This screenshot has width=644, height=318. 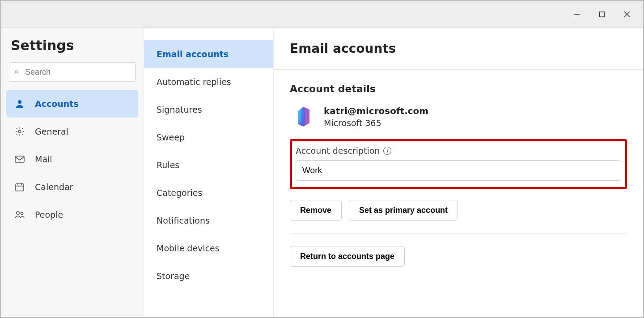 I want to click on header-divider, so click(x=458, y=70).